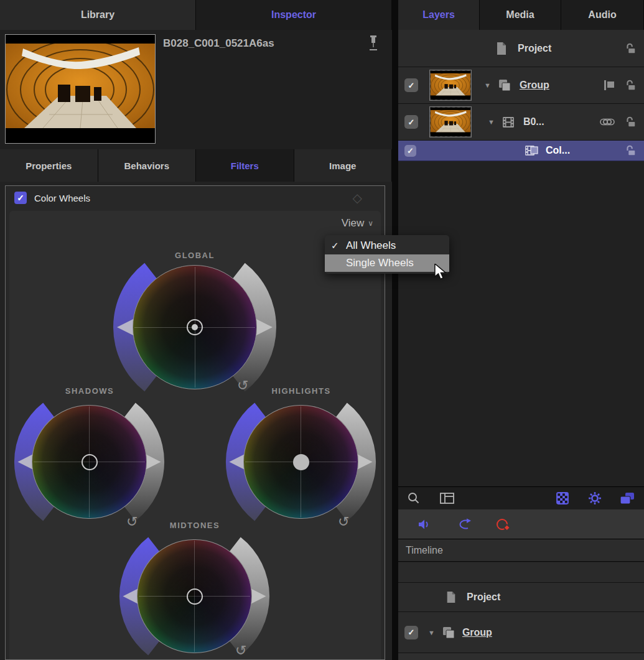 This screenshot has height=660, width=644. Describe the element at coordinates (387, 263) in the screenshot. I see `menu-item-single-wheels: Single Wheels` at that location.